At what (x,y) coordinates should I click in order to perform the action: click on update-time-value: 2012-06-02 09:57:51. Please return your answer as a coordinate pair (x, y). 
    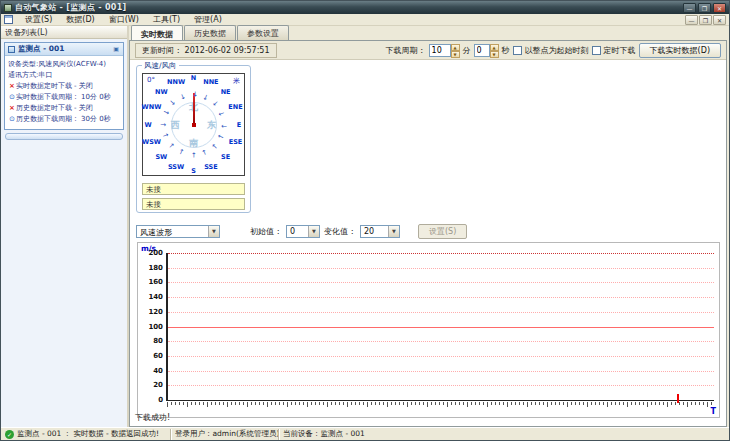
    Looking at the image, I should click on (228, 50).